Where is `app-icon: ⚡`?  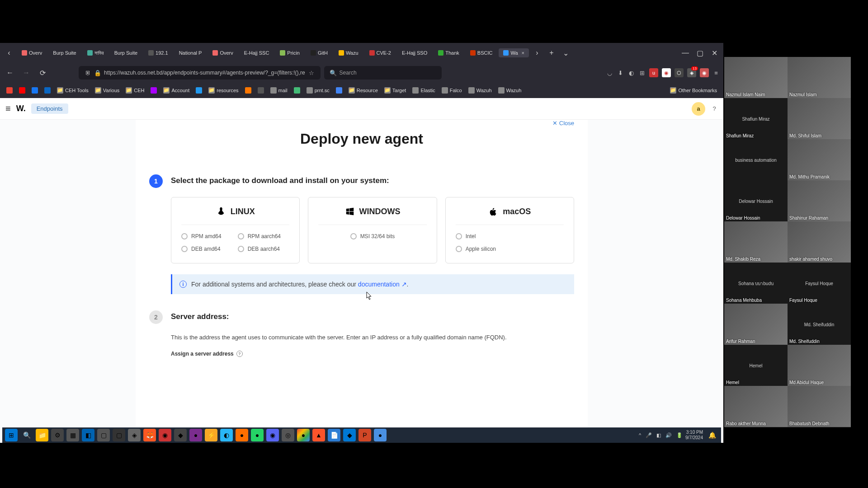 app-icon: ⚡ is located at coordinates (211, 435).